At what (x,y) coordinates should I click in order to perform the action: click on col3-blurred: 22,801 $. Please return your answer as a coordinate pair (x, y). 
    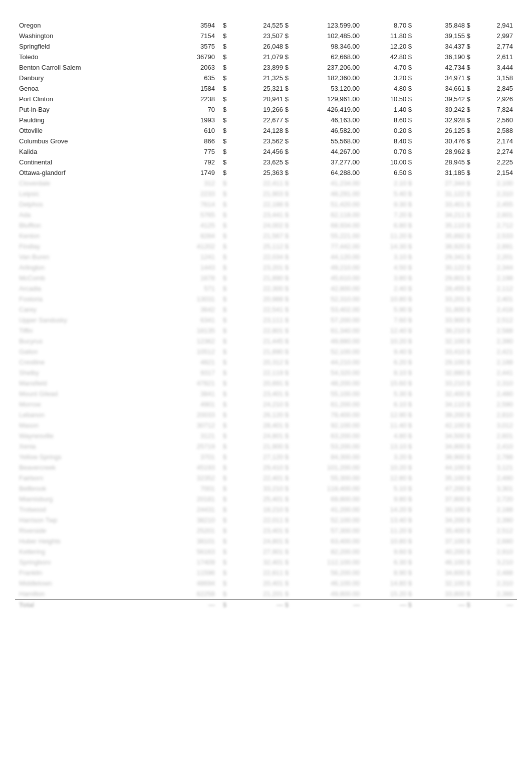
    Looking at the image, I should click on (263, 331).